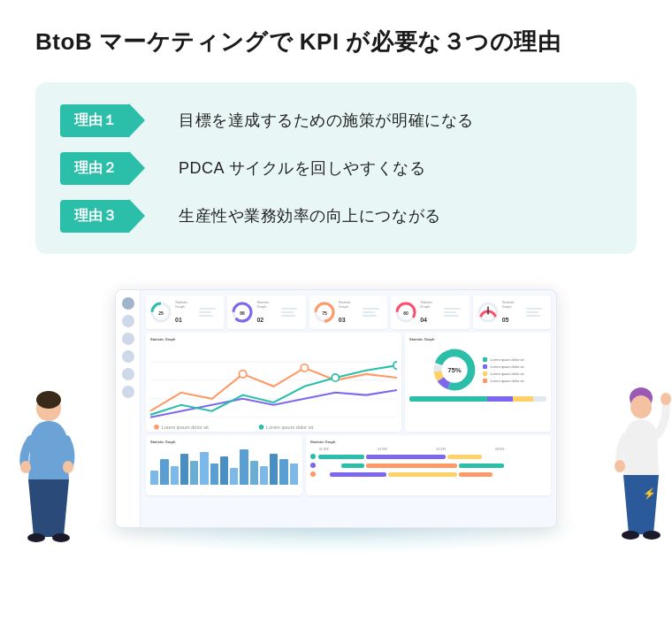  Describe the element at coordinates (513, 313) in the screenshot. I see `stat-info-5: Statistic Graph 05` at that location.